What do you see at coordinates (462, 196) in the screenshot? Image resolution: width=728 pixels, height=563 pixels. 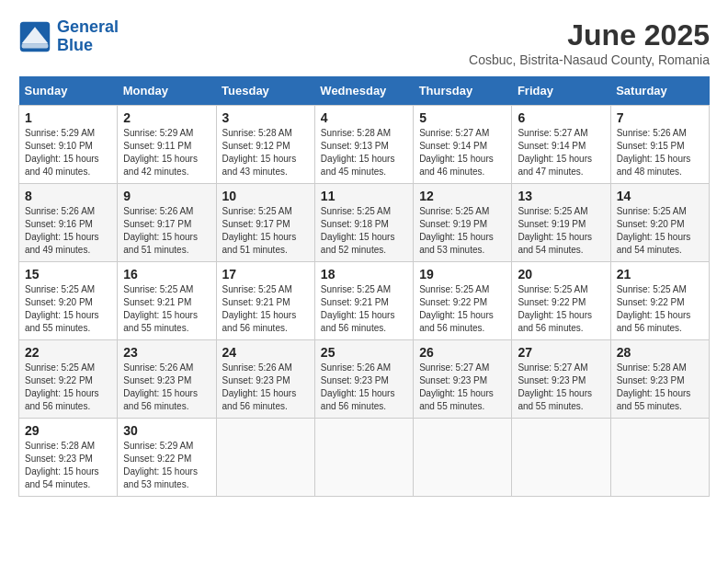 I see `day-number: 12` at bounding box center [462, 196].